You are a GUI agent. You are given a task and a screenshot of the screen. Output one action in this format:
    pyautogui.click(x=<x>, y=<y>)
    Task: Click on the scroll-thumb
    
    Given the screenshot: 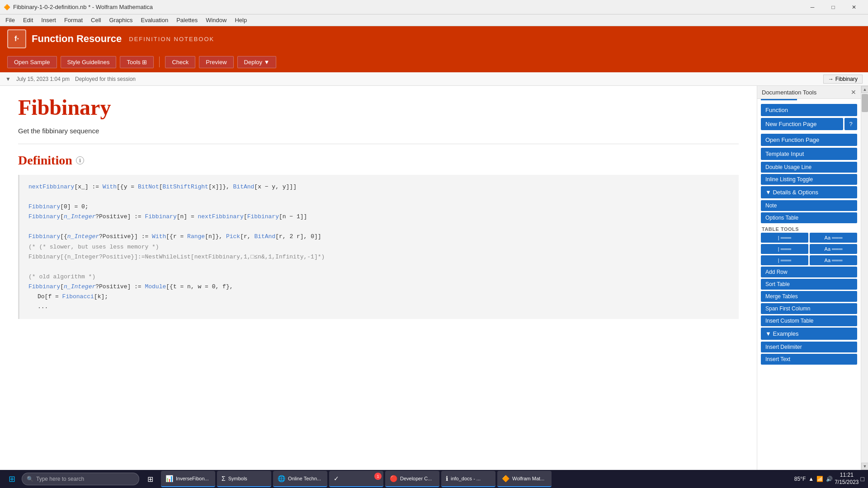 What is the action you would take?
    pyautogui.click(x=865, y=103)
    